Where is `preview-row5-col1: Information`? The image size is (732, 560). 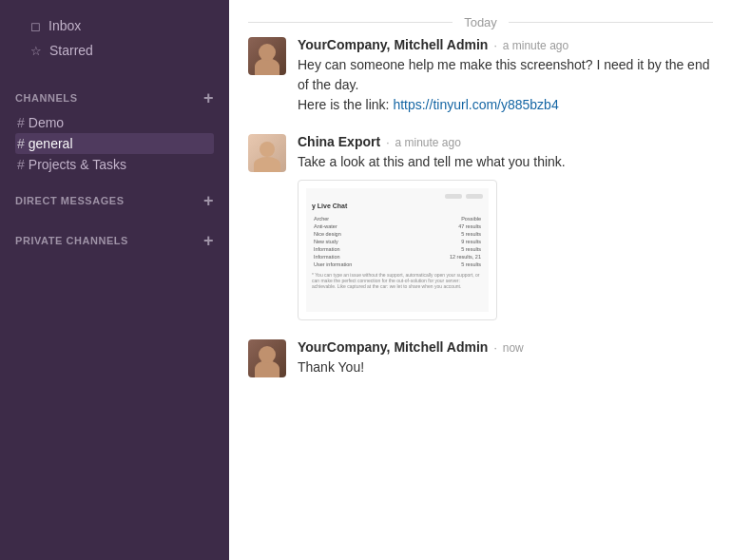
preview-row5-col1: Information is located at coordinates (358, 249).